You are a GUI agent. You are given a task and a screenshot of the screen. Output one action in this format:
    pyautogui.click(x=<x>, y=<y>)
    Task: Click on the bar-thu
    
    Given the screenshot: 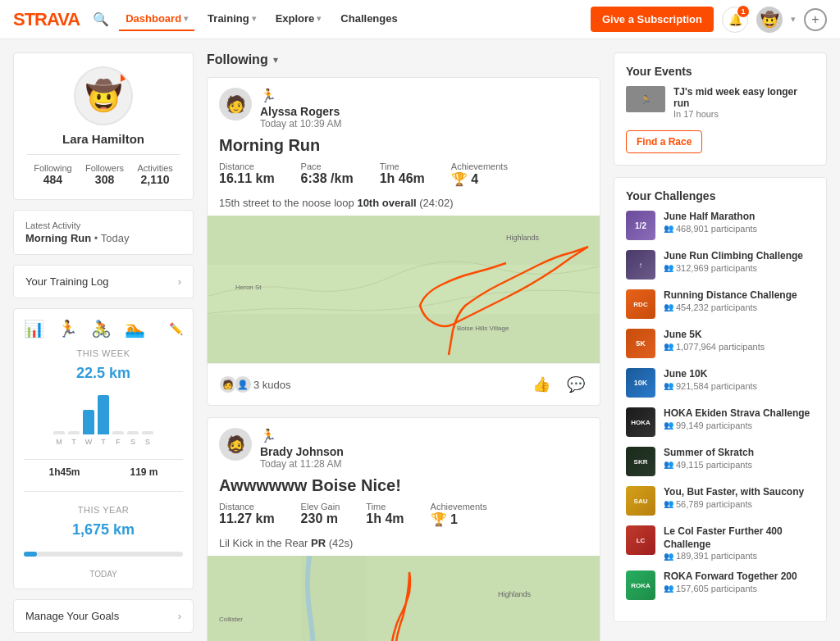 What is the action you would take?
    pyautogui.click(x=103, y=415)
    